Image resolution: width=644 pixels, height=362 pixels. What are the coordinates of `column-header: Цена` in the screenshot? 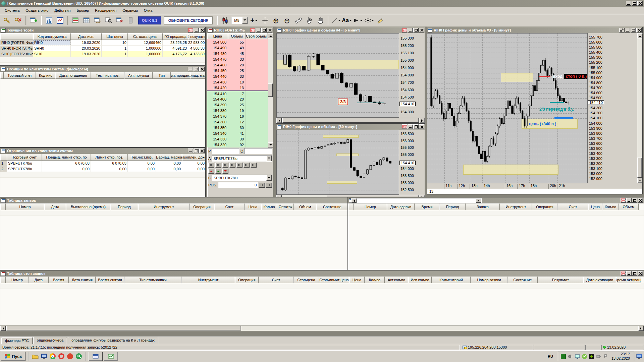 It's located at (253, 207).